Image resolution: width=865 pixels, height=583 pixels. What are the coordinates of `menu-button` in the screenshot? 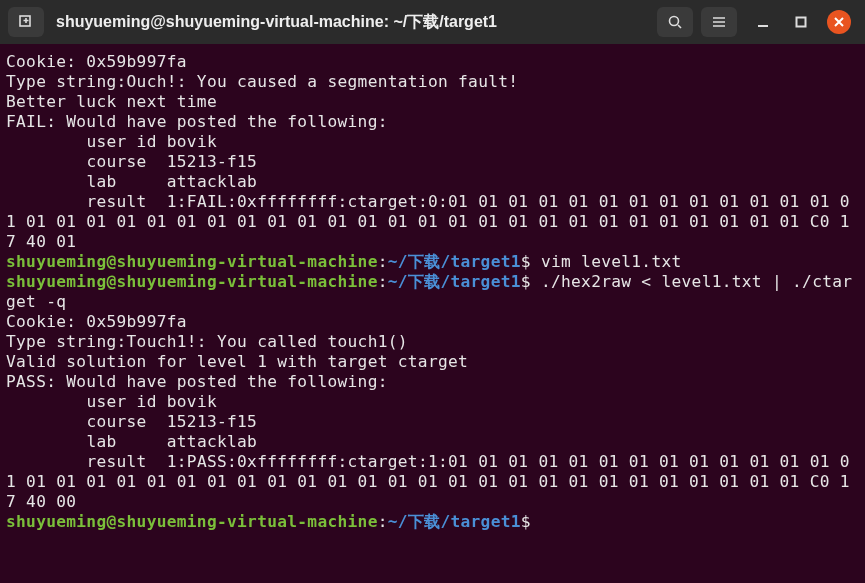 It's located at (719, 22).